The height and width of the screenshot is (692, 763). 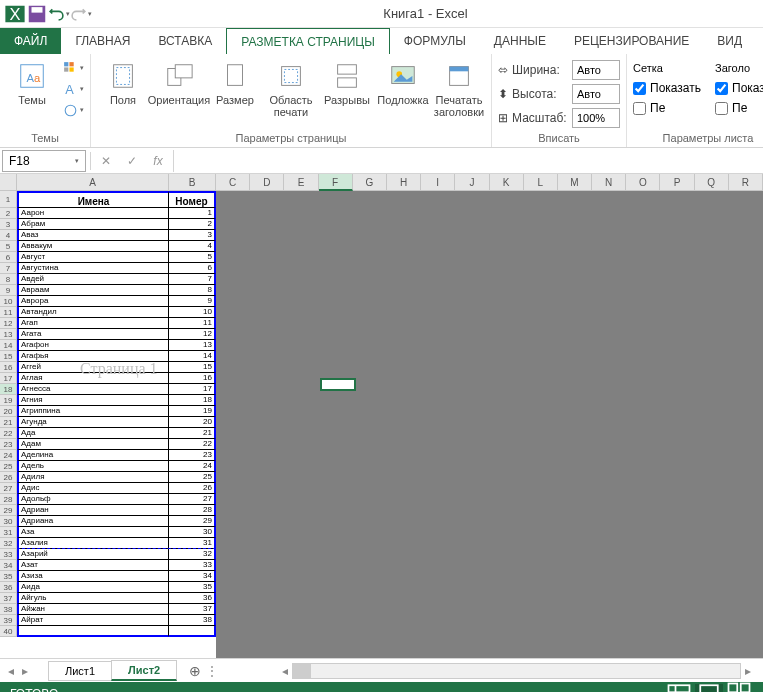 What do you see at coordinates (93, 214) in the screenshot?
I see `cell-A2: Аарон` at bounding box center [93, 214].